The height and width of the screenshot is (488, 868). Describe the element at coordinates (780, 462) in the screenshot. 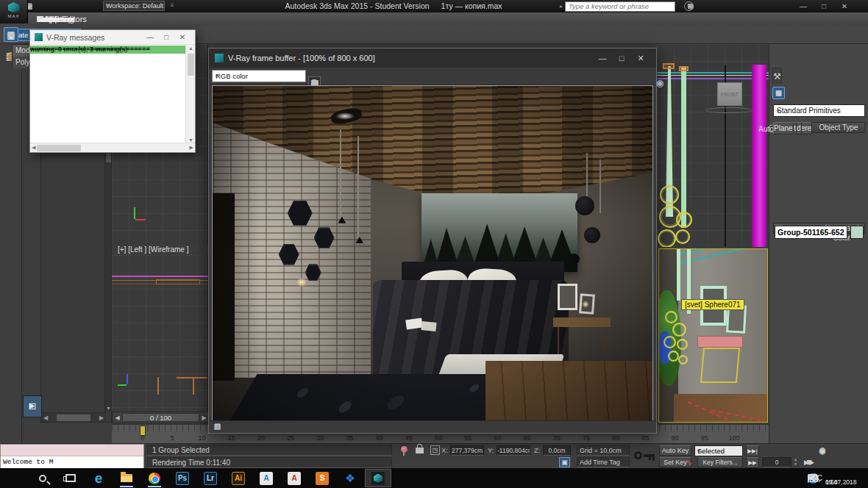

I see `current-frame-field: 0 ▲▼` at that location.